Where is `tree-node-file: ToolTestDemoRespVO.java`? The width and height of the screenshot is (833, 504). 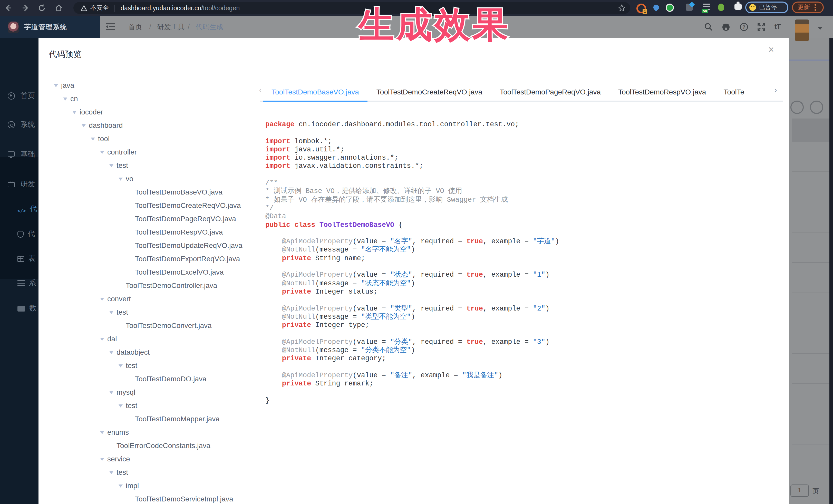 tree-node-file: ToolTestDemoRespVO.java is located at coordinates (151, 232).